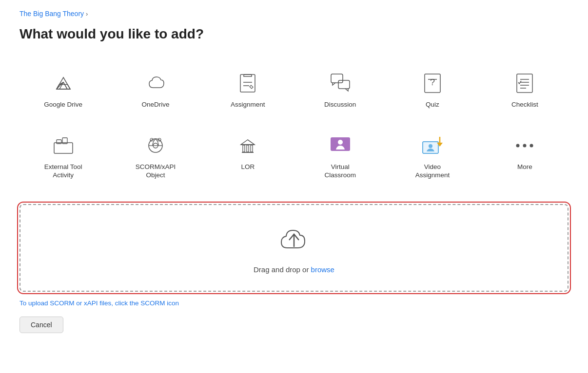 This screenshot has width=588, height=373. Describe the element at coordinates (525, 146) in the screenshot. I see `more-icon` at that location.